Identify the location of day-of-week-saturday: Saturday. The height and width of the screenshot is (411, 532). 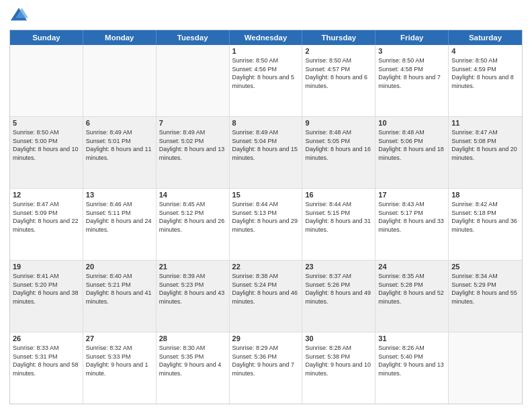
(485, 38).